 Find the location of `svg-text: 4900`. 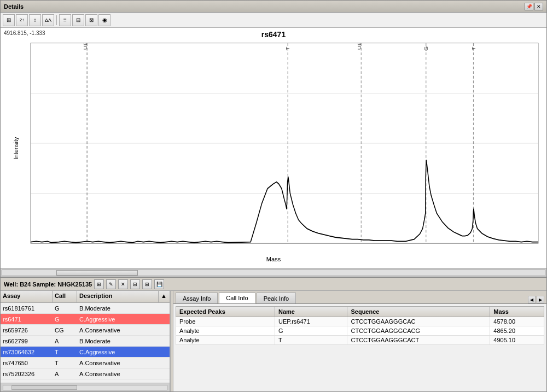

svg-text: 4900 is located at coordinates (465, 250).